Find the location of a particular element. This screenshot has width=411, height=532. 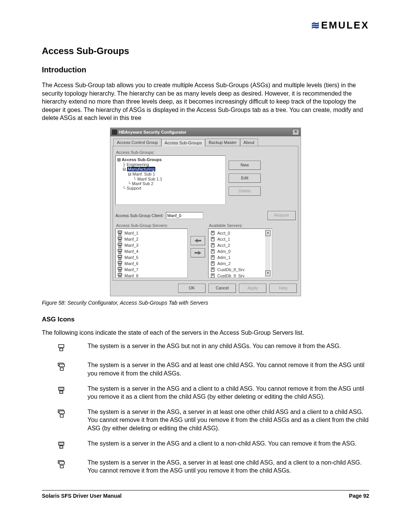

footer-manual-title: Solaris SFS Driver User Manual is located at coordinates (81, 496).